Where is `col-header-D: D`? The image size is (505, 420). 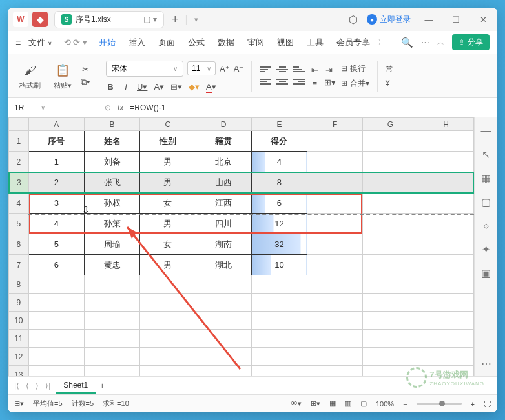 col-header-D: D is located at coordinates (223, 125).